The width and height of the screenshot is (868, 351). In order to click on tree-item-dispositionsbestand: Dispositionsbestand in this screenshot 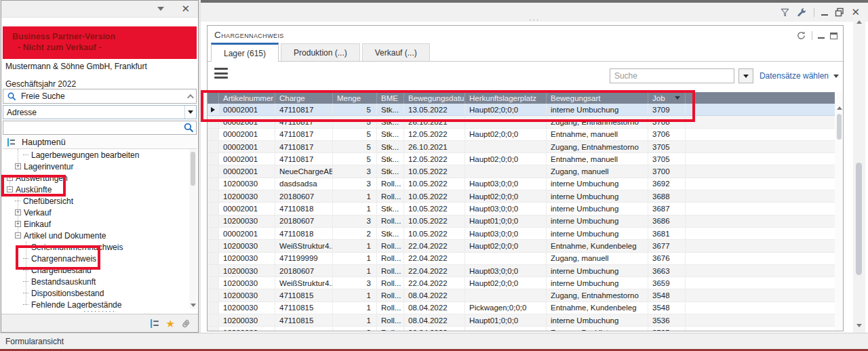, I will do `click(100, 293)`.